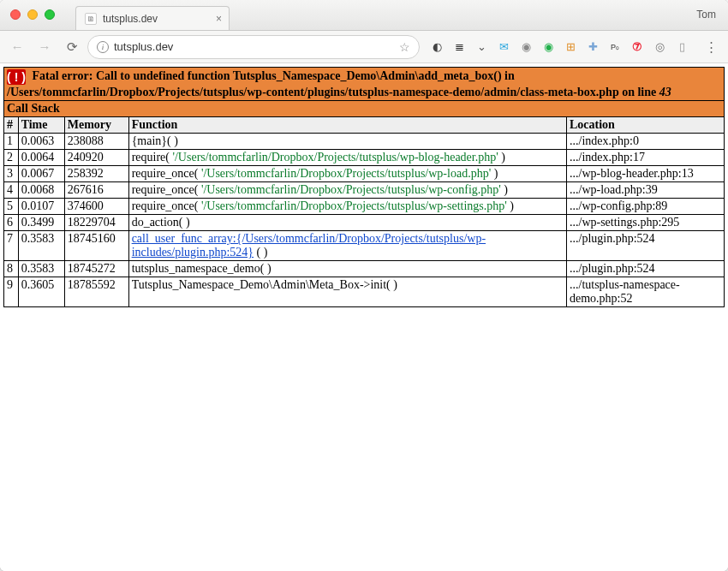 The width and height of the screenshot is (728, 571). I want to click on browser-tab: 🗎 tutsplus.dev ×, so click(152, 18).